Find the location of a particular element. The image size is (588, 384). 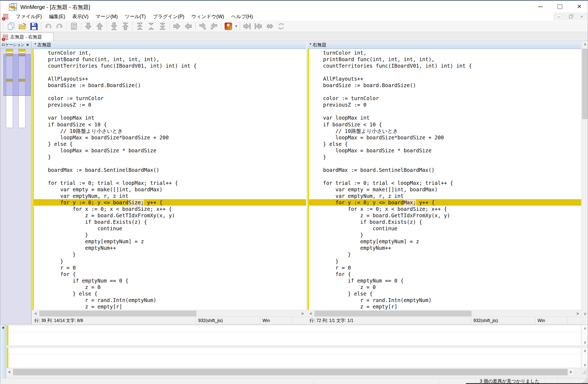

menu-plugins: プラグイン(P) is located at coordinates (168, 17).